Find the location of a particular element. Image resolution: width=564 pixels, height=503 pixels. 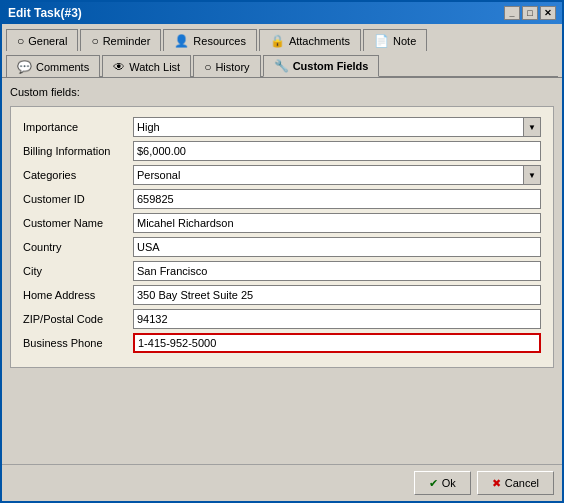

categories-select: Personal Business Other is located at coordinates (337, 175).